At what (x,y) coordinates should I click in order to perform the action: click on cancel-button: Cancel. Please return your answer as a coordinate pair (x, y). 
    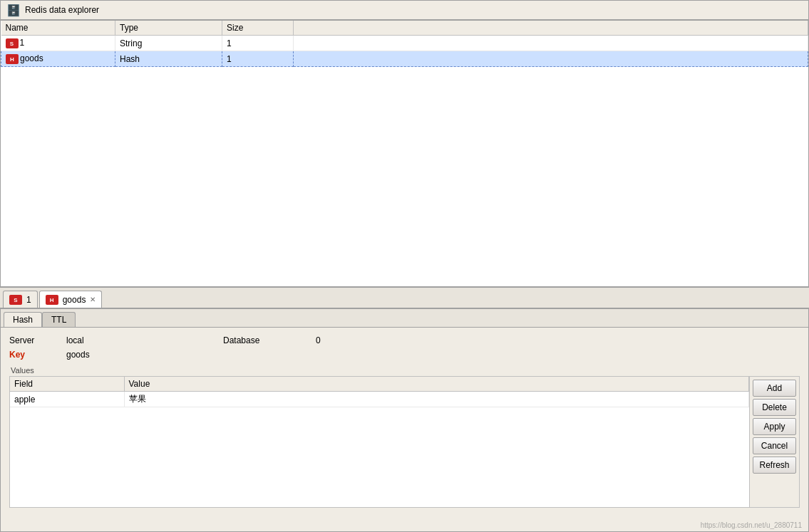
    Looking at the image, I should click on (774, 446).